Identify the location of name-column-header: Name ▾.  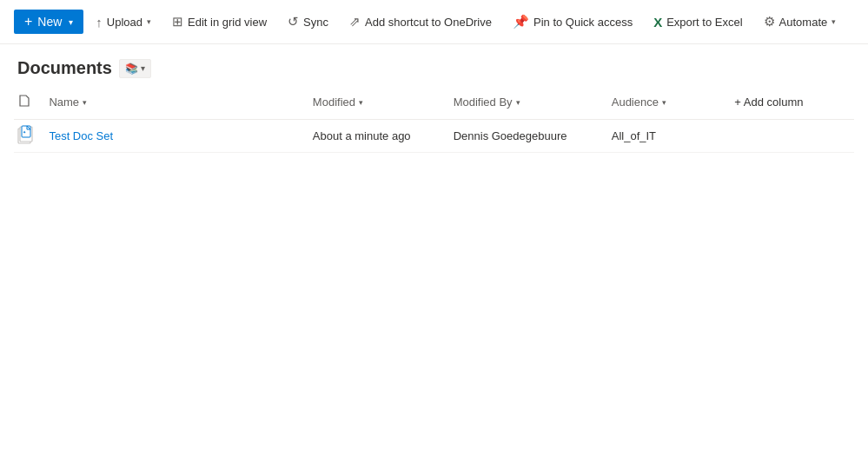
(177, 102).